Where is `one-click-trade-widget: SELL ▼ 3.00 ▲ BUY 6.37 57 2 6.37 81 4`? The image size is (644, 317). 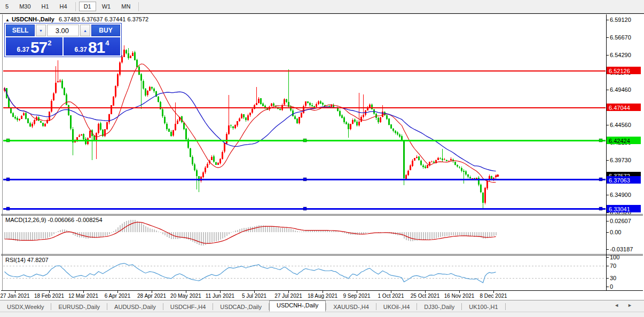 one-click-trade-widget: SELL ▼ 3.00 ▲ BUY 6.37 57 2 6.37 81 4 is located at coordinates (63, 40).